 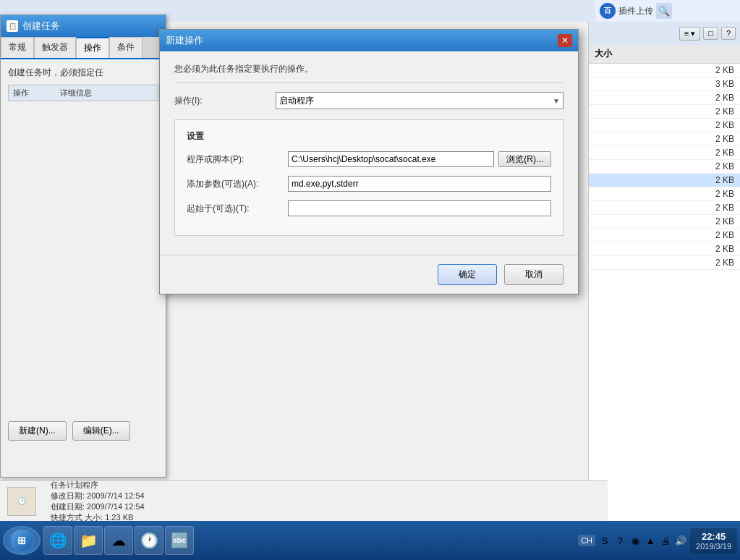 What do you see at coordinates (22, 540) in the screenshot?
I see `windows-logo-icon: ⊞` at bounding box center [22, 540].